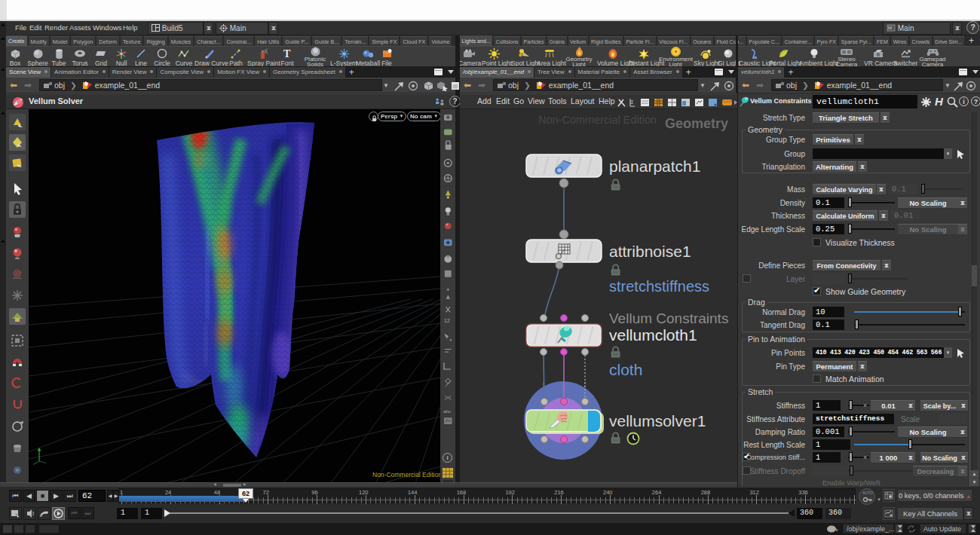  I want to click on svg-text: Vellum Constraints, so click(669, 318).